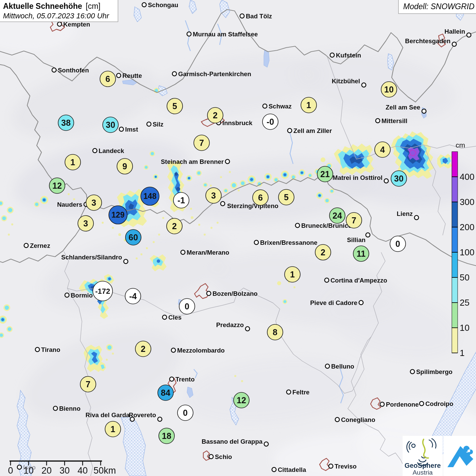 The image size is (476, 476). What do you see at coordinates (174, 226) in the screenshot?
I see `station-value: 2` at bounding box center [174, 226].